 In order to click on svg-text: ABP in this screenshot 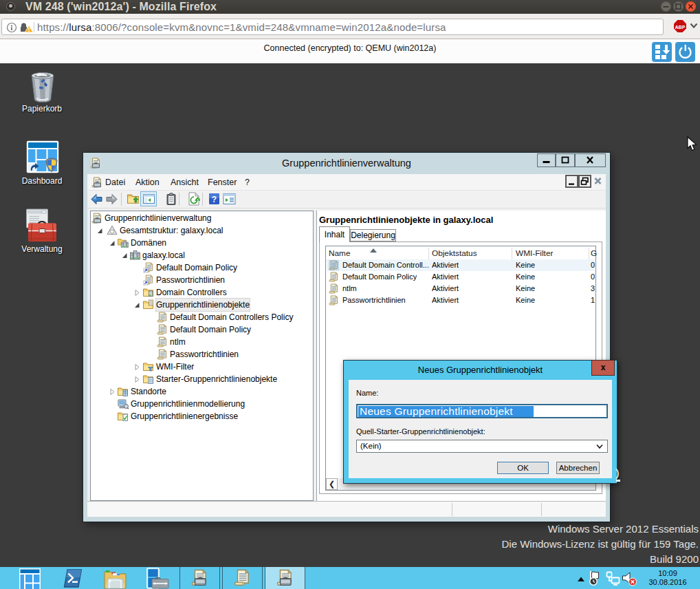, I will do `click(679, 28)`.